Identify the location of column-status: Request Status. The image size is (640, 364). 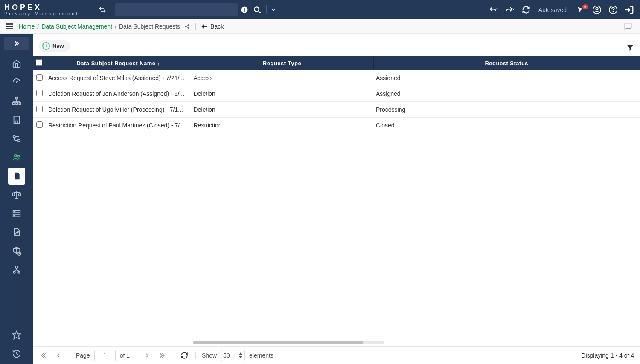
(507, 63).